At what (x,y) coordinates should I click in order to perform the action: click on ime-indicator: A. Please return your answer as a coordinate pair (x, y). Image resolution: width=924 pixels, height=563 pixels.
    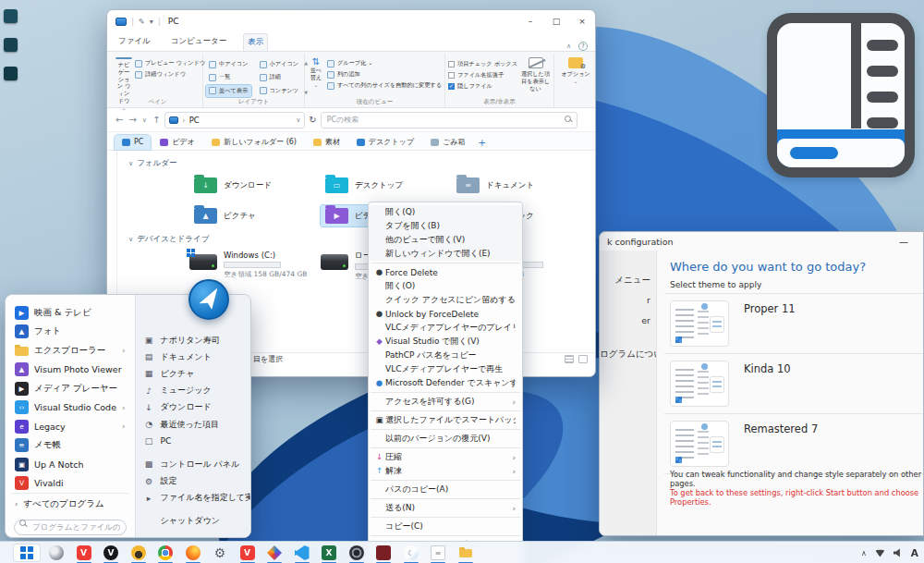
    Looking at the image, I should click on (915, 553).